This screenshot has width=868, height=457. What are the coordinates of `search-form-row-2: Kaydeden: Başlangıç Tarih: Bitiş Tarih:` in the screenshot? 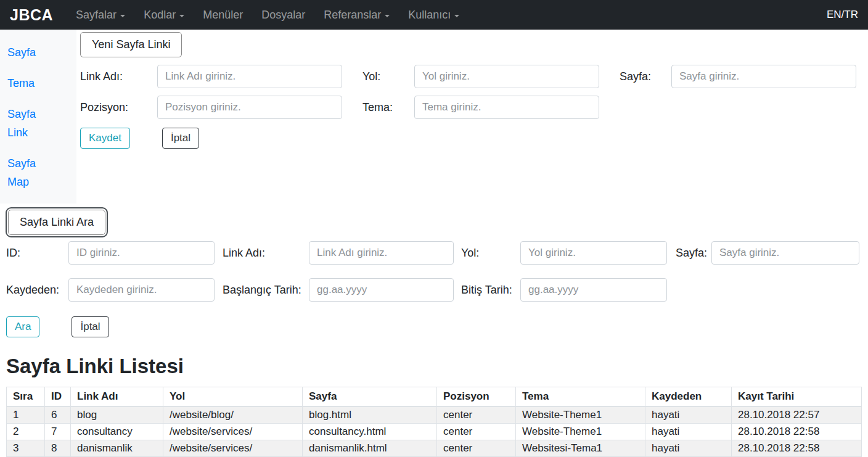 It's located at (434, 290).